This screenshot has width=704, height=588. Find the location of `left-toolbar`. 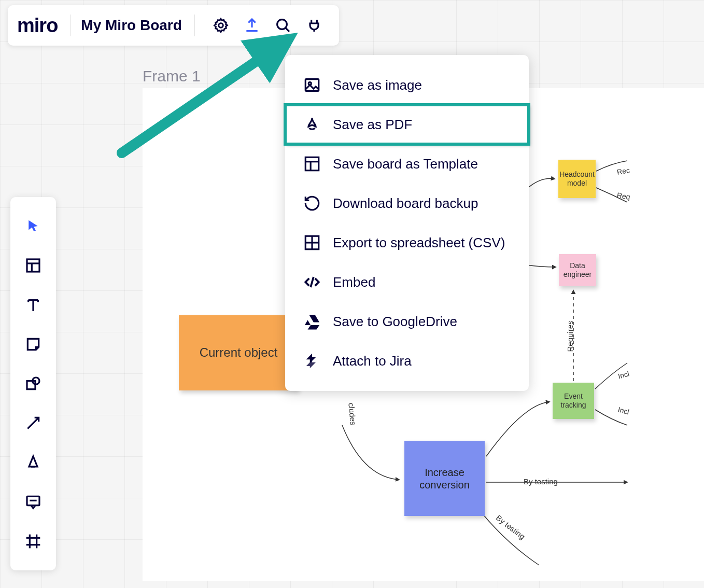

left-toolbar is located at coordinates (33, 384).